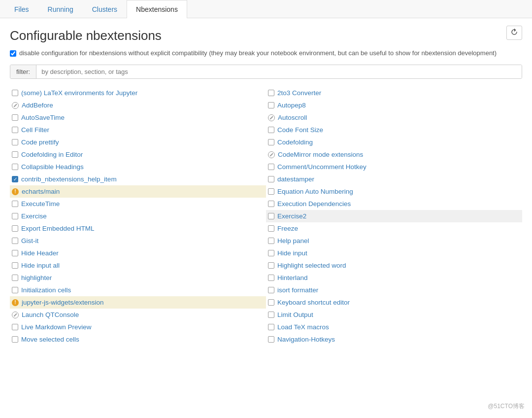 This screenshot has width=532, height=418. Describe the element at coordinates (292, 105) in the screenshot. I see `extension-link: Autopep8` at that location.